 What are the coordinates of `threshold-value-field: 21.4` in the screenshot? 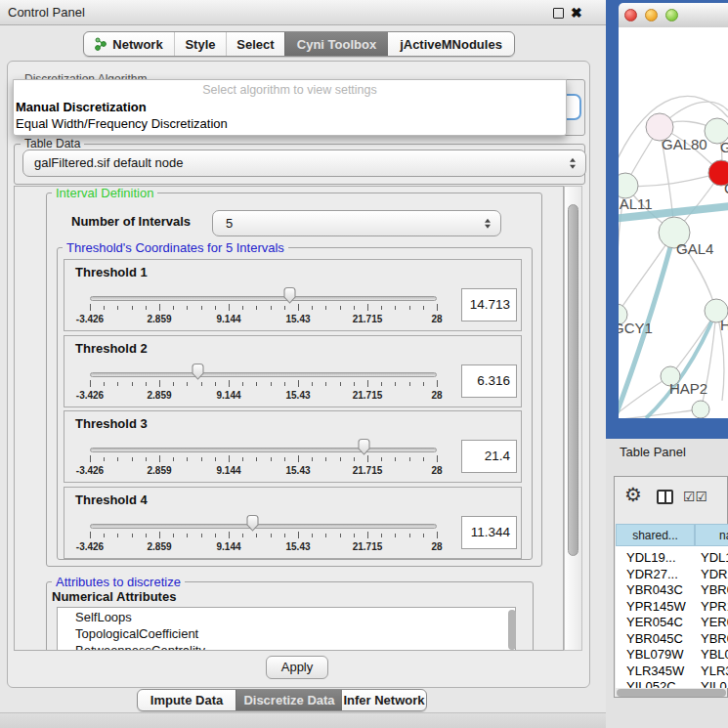 It's located at (489, 456).